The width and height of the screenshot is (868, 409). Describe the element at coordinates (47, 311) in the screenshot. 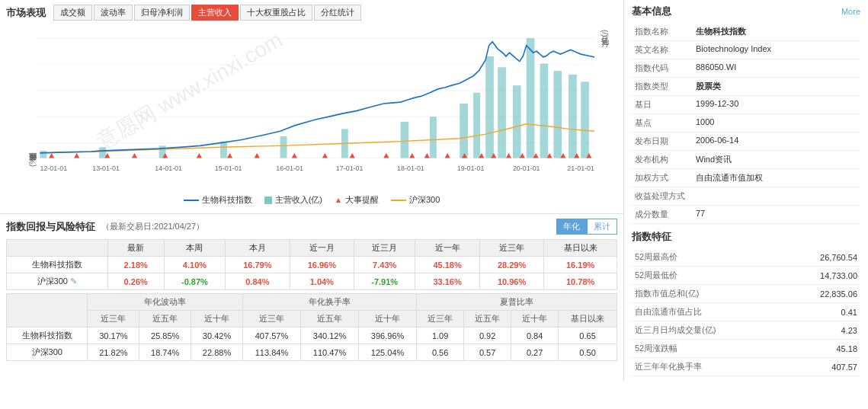

I see `risk-col-name` at that location.